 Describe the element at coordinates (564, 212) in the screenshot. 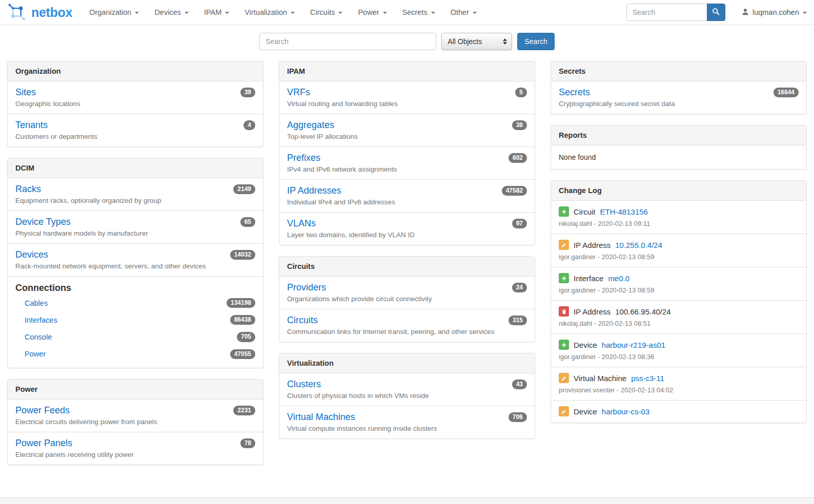

I see `change-action-badge` at that location.